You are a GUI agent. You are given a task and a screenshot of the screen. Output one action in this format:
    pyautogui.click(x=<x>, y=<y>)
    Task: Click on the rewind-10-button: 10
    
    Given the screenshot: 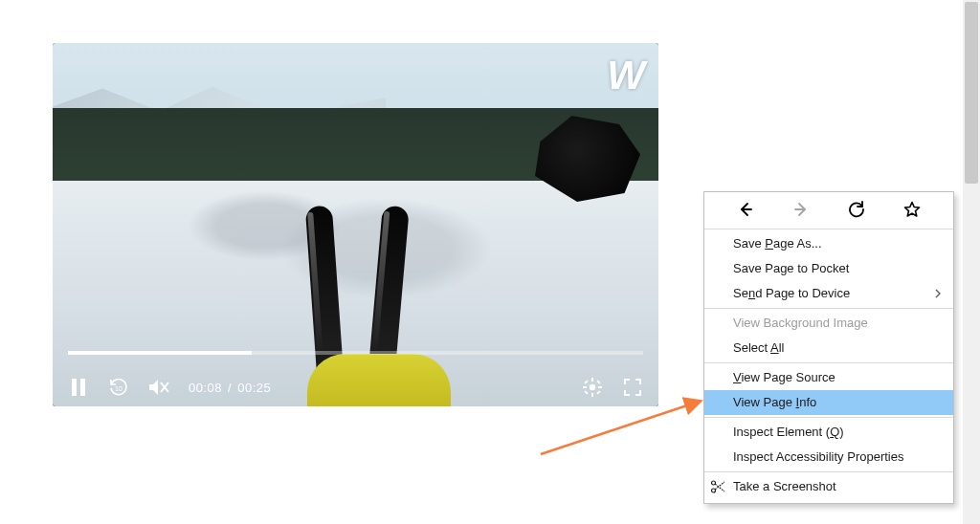 What is the action you would take?
    pyautogui.click(x=119, y=387)
    